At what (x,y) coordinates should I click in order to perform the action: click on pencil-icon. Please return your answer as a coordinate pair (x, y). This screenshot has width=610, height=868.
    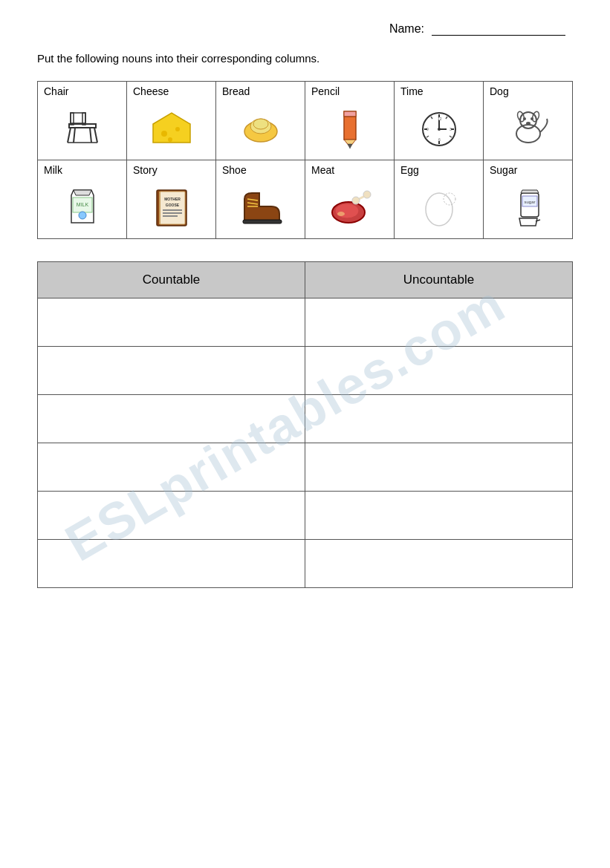
    Looking at the image, I should click on (350, 128).